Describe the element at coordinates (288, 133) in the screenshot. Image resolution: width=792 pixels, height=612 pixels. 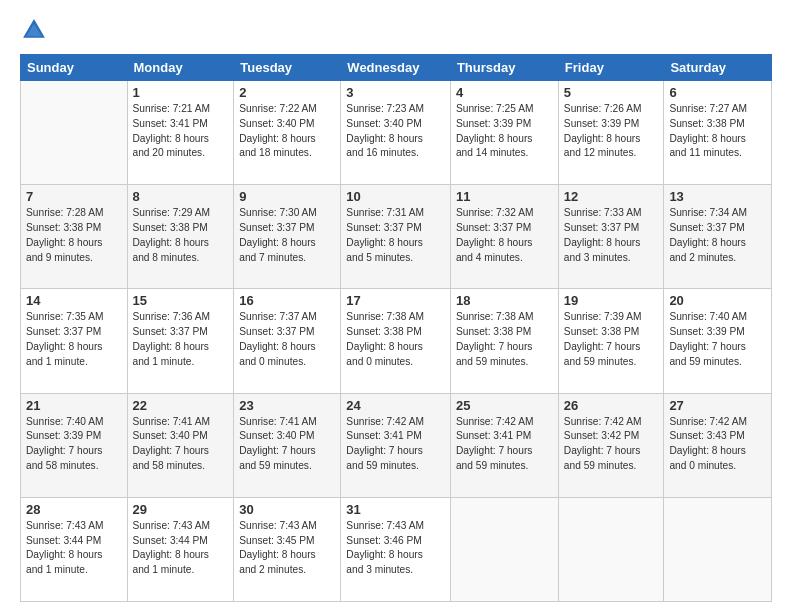
I see `calendar-cell: 2Sunrise: 7:22 AM Sunset: 3:40 PM Daylig…` at that location.